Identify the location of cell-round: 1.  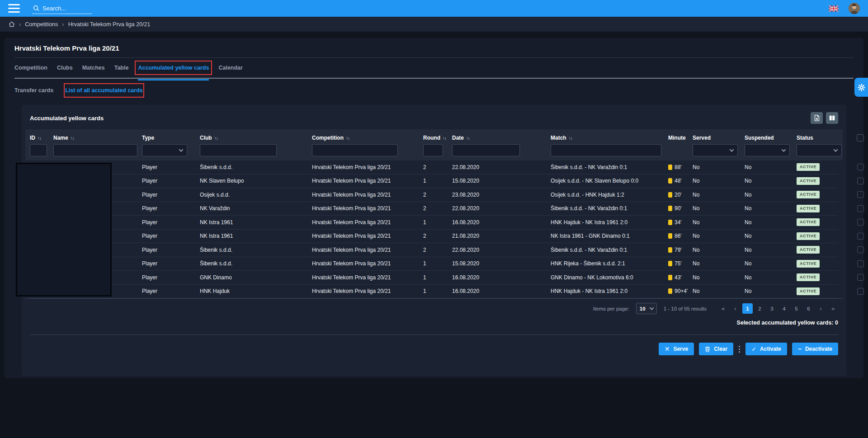
(438, 181).